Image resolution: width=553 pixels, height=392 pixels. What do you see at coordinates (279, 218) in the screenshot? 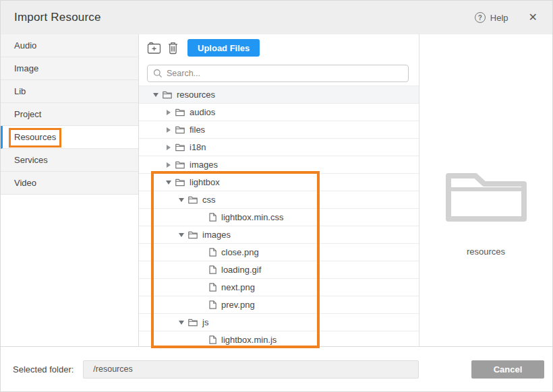
I see `tree-row-lightbox.min.css: lightbox.min.css` at bounding box center [279, 218].